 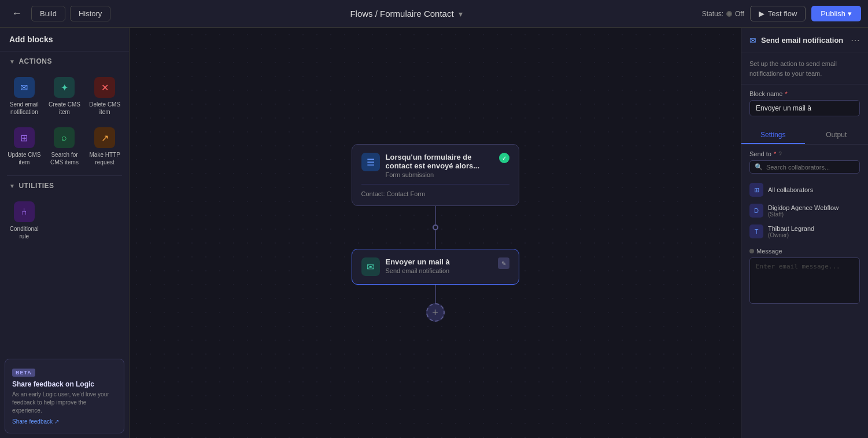 What do you see at coordinates (17, 14) in the screenshot?
I see `back-button: ←` at bounding box center [17, 14].